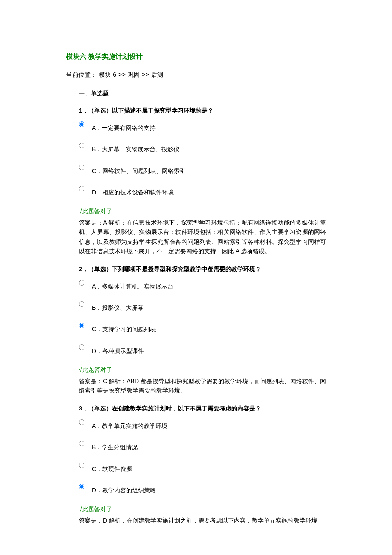  Describe the element at coordinates (124, 328) in the screenshot. I see `option-label: C．支持学习的问题列表` at that location.